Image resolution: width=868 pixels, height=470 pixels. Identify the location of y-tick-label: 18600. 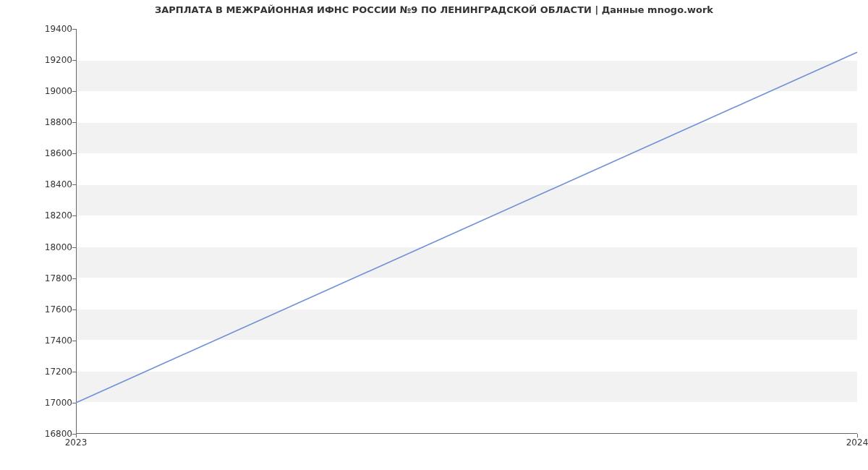
(40, 153).